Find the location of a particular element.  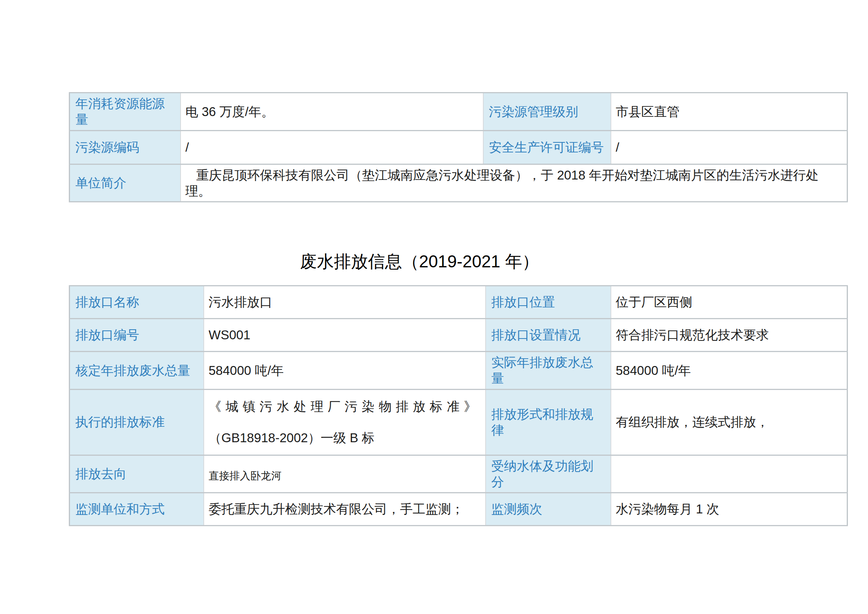

value-monitoring-frequency: 水污染物每月 1 次 is located at coordinates (729, 509).